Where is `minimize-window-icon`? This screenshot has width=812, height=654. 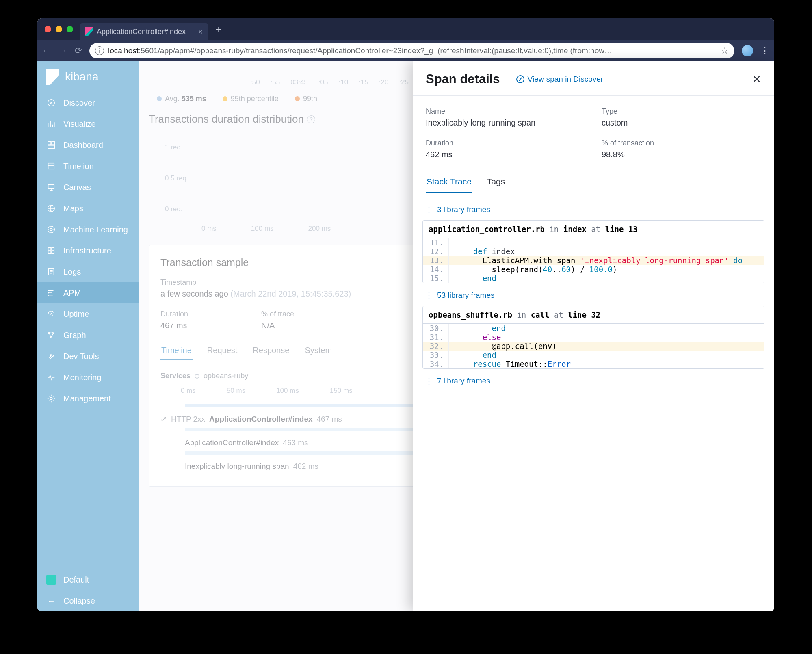 minimize-window-icon is located at coordinates (59, 29).